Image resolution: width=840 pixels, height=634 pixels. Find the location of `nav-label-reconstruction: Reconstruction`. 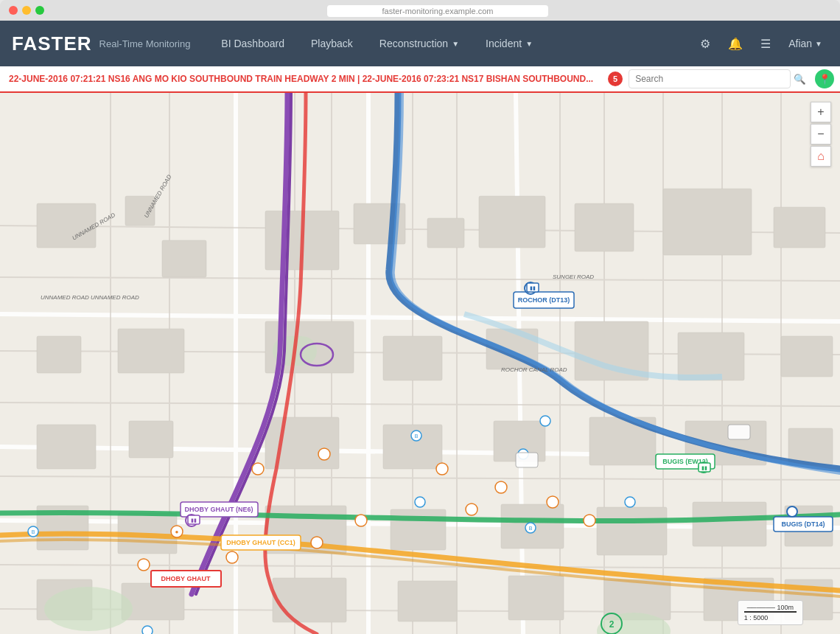

nav-label-reconstruction: Reconstruction is located at coordinates (414, 43).